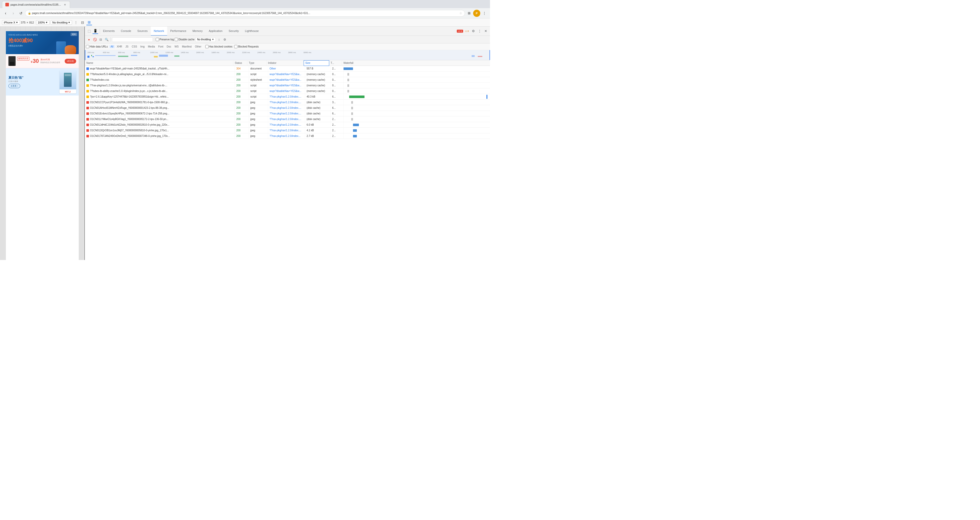  Describe the element at coordinates (257, 63) in the screenshot. I see `th-type: Type` at that location.